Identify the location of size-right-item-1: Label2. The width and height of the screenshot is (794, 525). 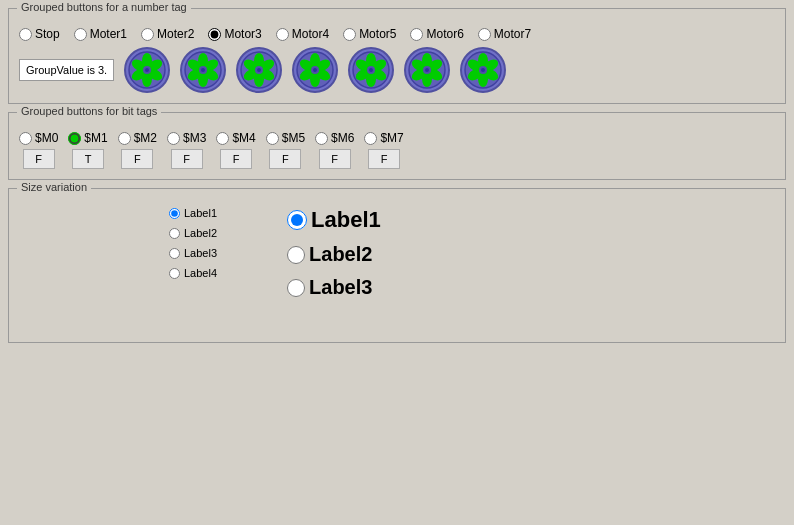
(334, 254).